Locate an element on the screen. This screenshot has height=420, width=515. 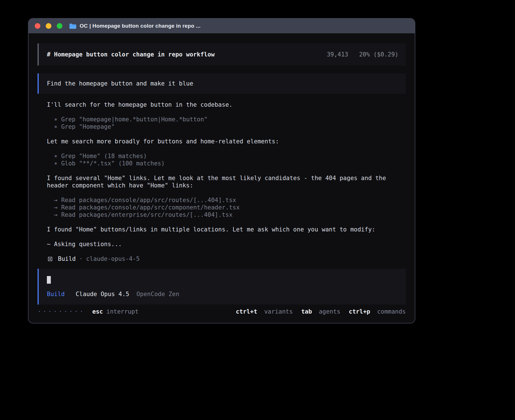
spinner-dots: ········· is located at coordinates (61, 312).